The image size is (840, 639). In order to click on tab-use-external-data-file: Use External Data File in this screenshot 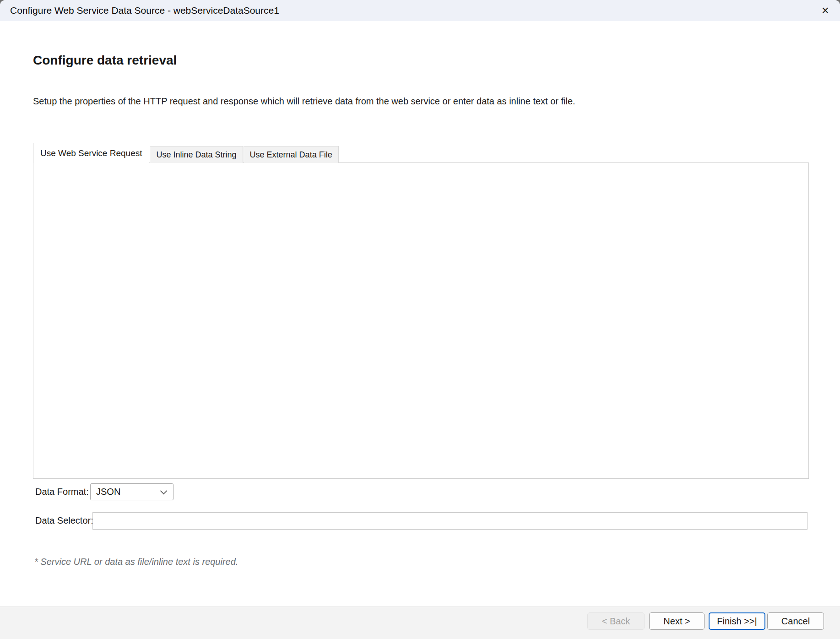, I will do `click(291, 155)`.